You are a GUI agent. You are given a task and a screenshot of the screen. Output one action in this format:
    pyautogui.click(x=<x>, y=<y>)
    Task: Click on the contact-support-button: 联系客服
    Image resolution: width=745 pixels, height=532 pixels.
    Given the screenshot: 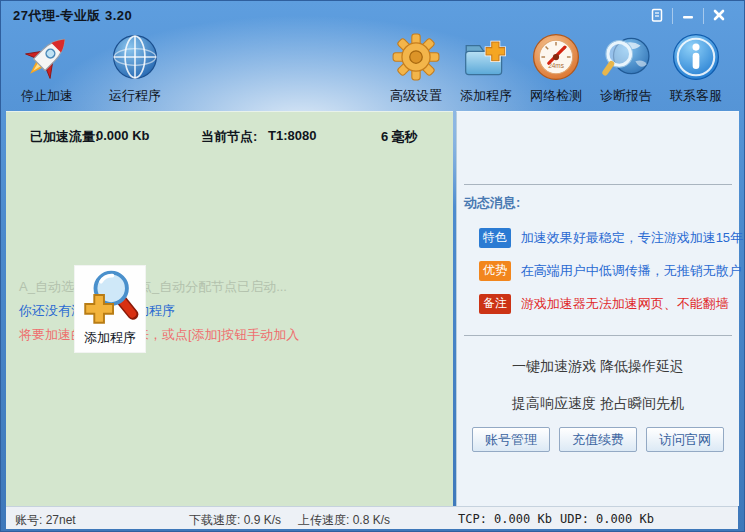 What is the action you would take?
    pyautogui.click(x=696, y=67)
    